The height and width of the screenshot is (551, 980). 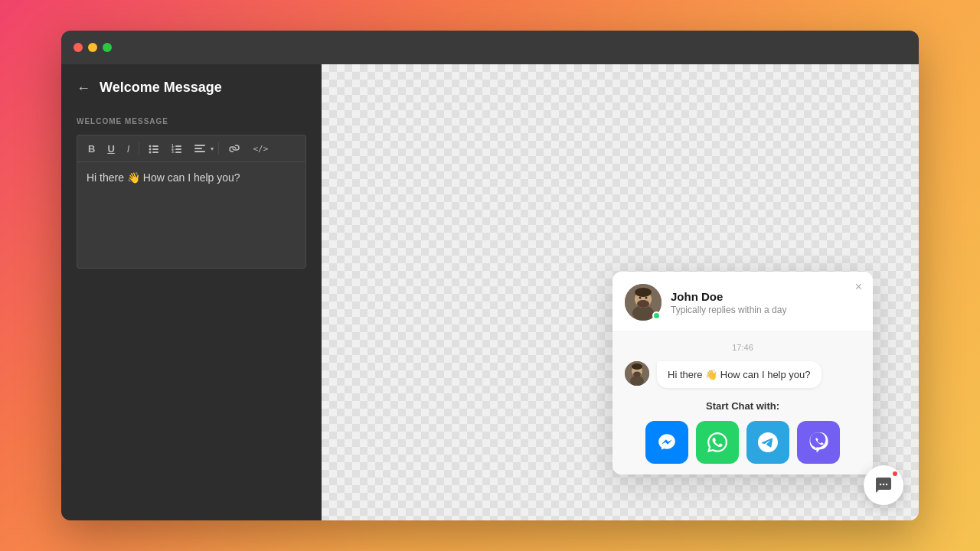 I want to click on editor-body: Hi there 👋 How can I help you?, so click(x=191, y=215).